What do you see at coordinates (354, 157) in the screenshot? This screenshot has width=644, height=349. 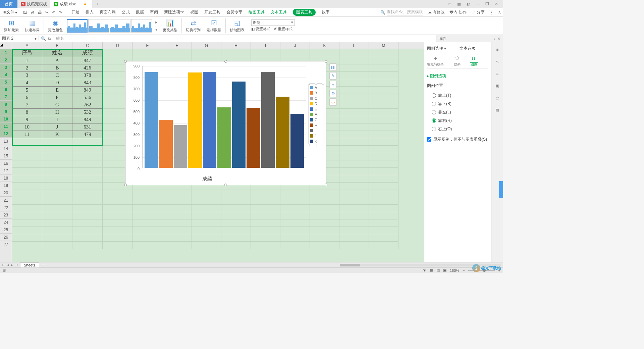 I see `cell-L15` at bounding box center [354, 157].